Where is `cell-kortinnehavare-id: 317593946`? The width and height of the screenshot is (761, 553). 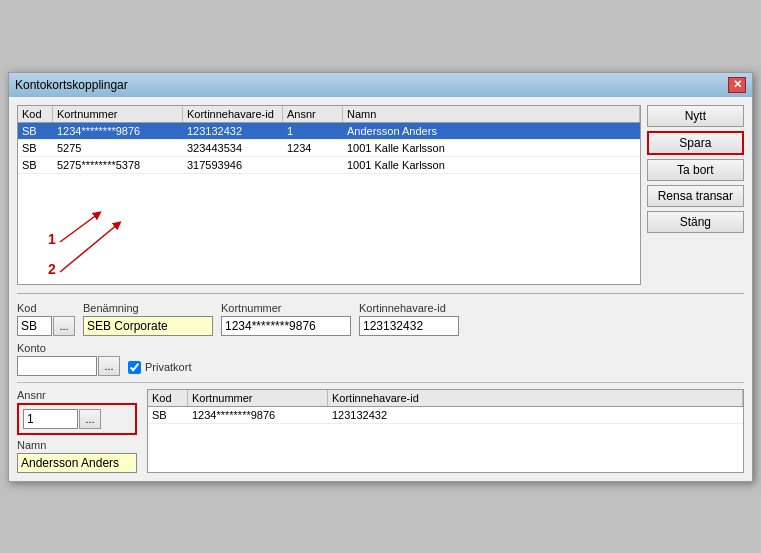
cell-kortinnehavare-id: 317593946 is located at coordinates (233, 165).